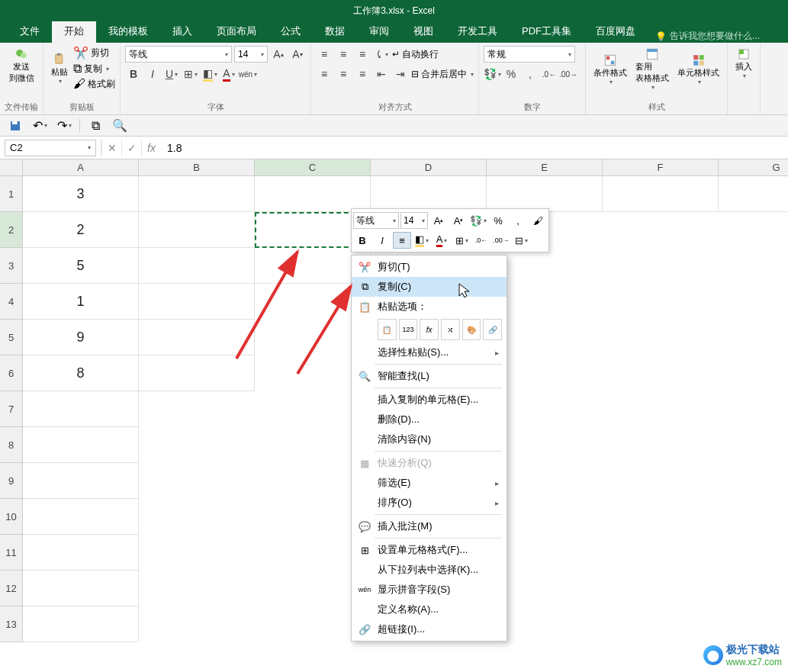 This screenshot has width=788, height=672. What do you see at coordinates (362, 74) in the screenshot?
I see `align-right-button: ≡` at bounding box center [362, 74].